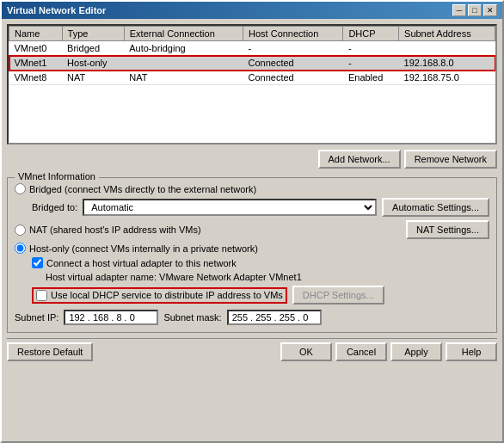  I want to click on nat-radio, so click(21, 231).